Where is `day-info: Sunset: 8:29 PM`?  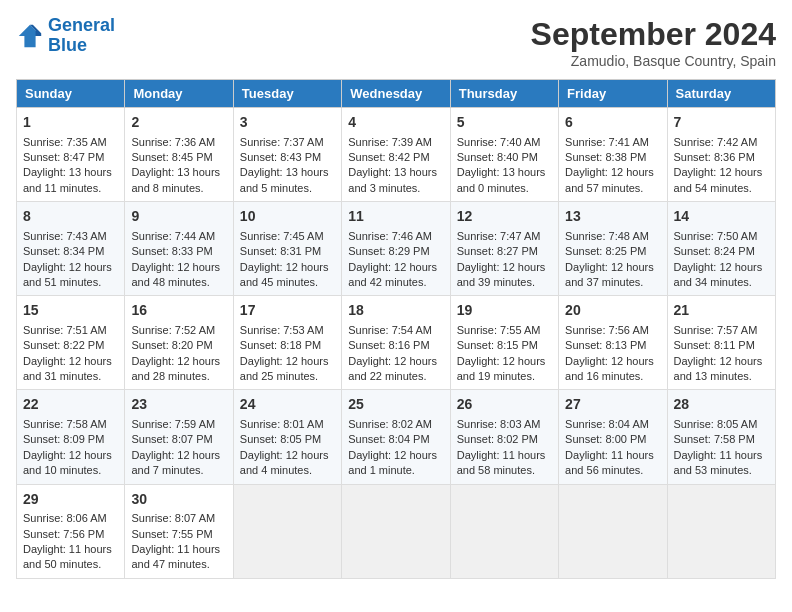
day-info: Sunset: 8:29 PM is located at coordinates (396, 252).